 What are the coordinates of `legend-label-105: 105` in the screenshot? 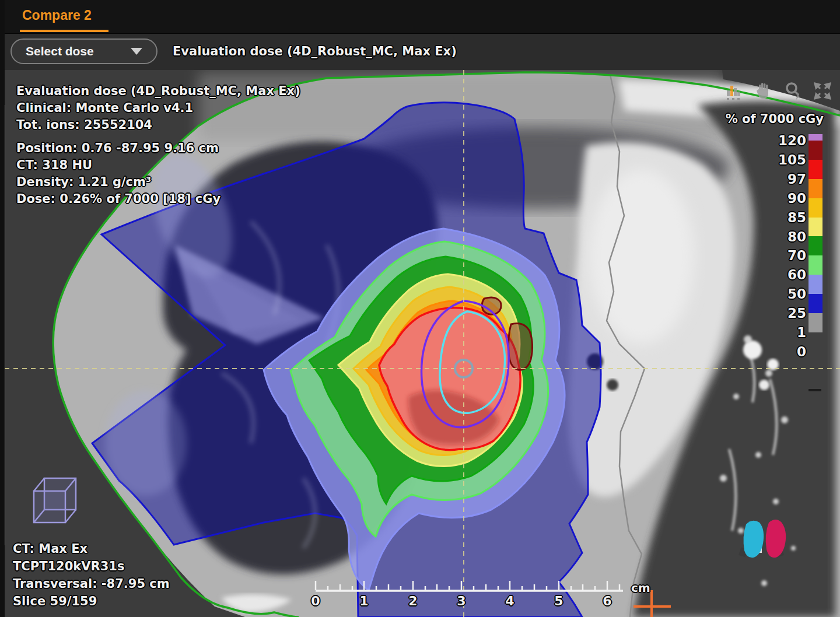 It's located at (778, 160).